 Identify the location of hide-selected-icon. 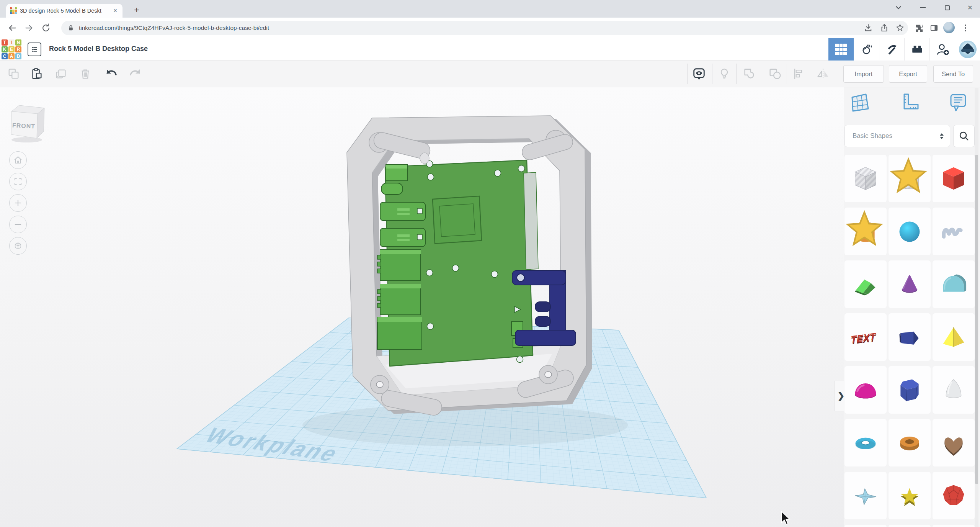
(699, 74).